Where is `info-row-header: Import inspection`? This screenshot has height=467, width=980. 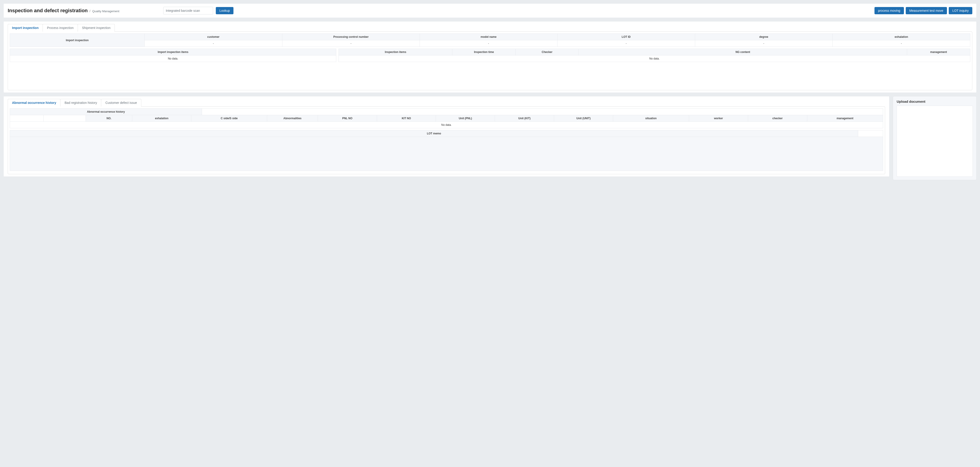 info-row-header: Import inspection is located at coordinates (77, 40).